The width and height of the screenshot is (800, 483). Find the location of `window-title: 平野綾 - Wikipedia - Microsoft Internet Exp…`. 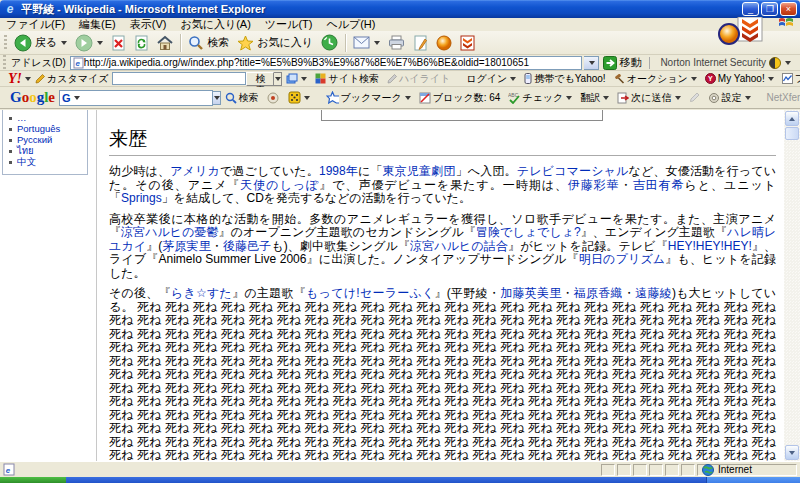

window-title: 平野綾 - Wikipedia - Microsoft Internet Exp… is located at coordinates (380, 10).